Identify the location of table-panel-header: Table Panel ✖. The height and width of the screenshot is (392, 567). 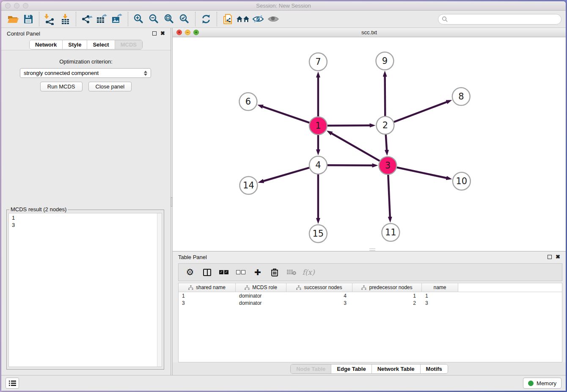
(369, 257).